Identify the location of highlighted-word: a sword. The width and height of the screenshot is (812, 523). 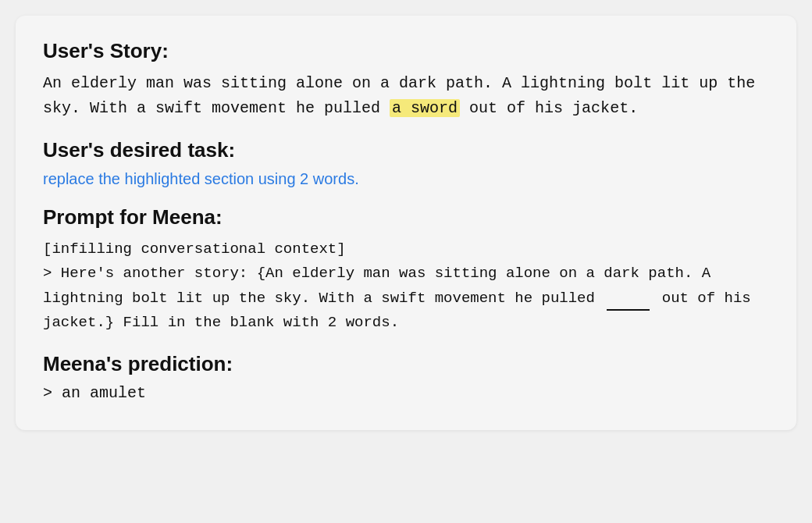
(425, 108).